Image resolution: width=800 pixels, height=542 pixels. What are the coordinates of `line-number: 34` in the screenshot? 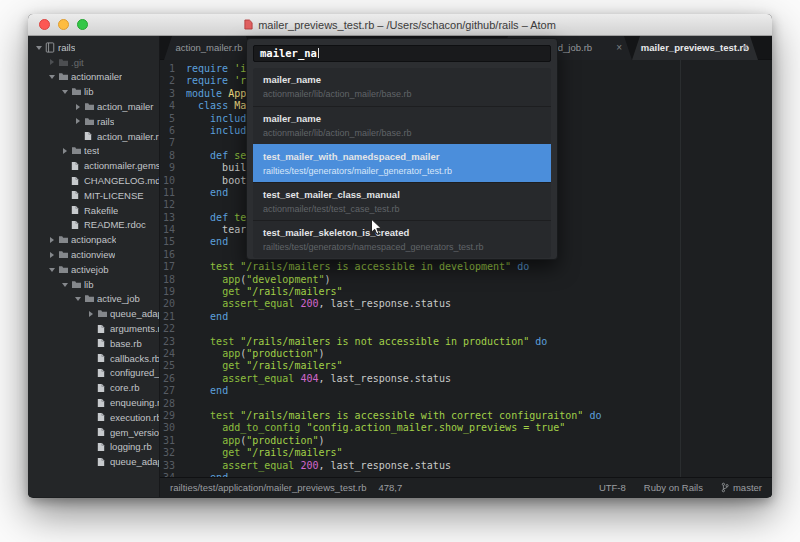 It's located at (173, 474).